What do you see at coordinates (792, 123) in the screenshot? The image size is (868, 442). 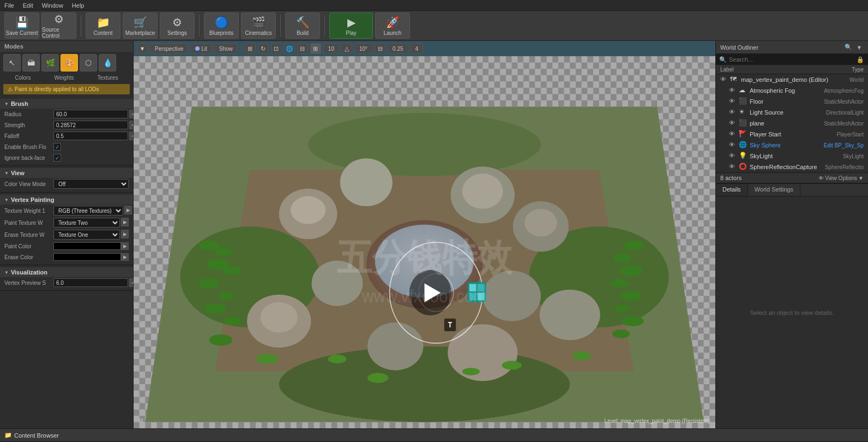 I see `outliner-item-plane: 👁 ⬛ plane StaticMeshActor` at bounding box center [792, 123].